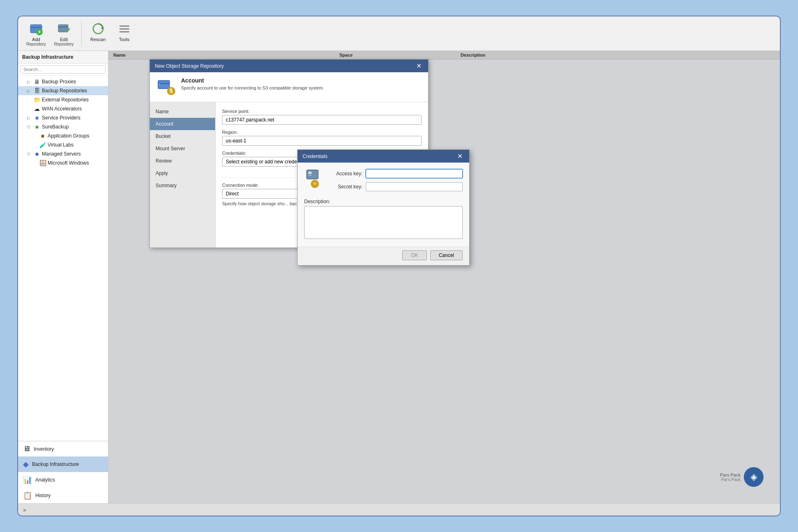  Describe the element at coordinates (61, 118) in the screenshot. I see `service-providers-label: Service Providers` at that location.